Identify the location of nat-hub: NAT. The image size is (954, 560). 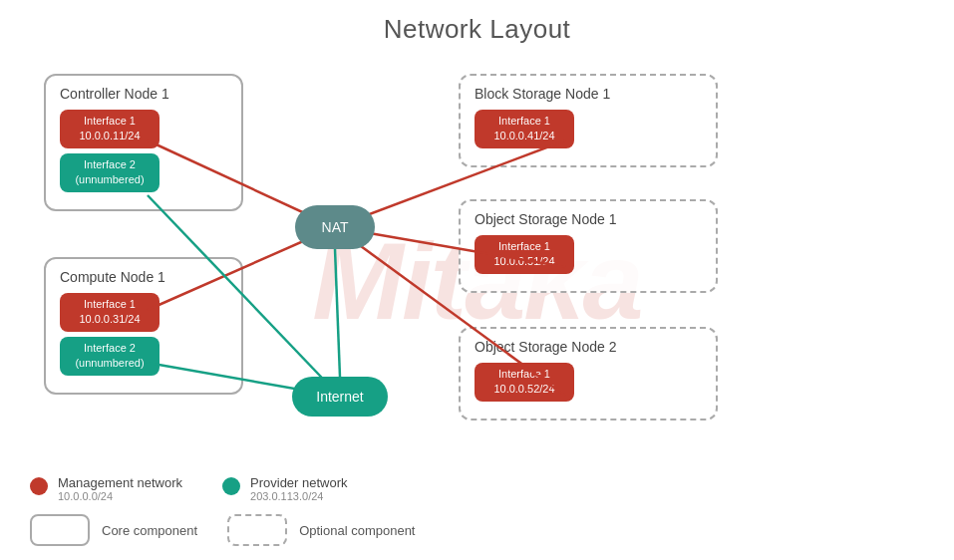
(335, 227).